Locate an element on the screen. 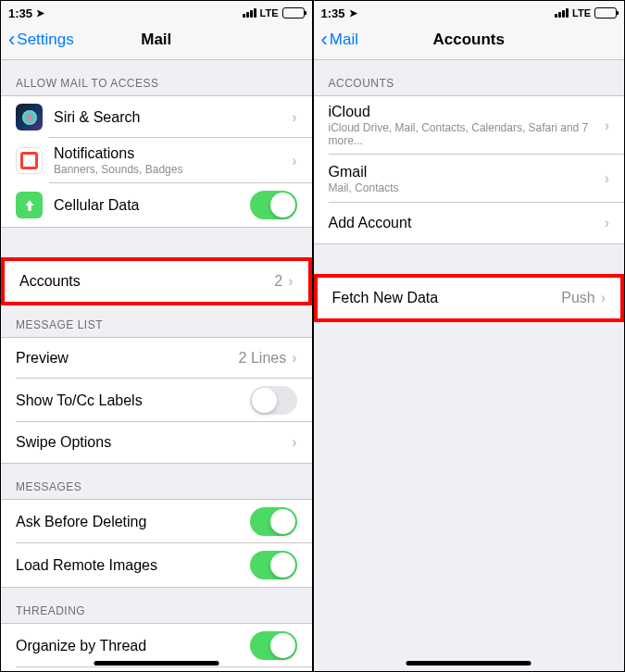  page-title: Accounts is located at coordinates (469, 40).